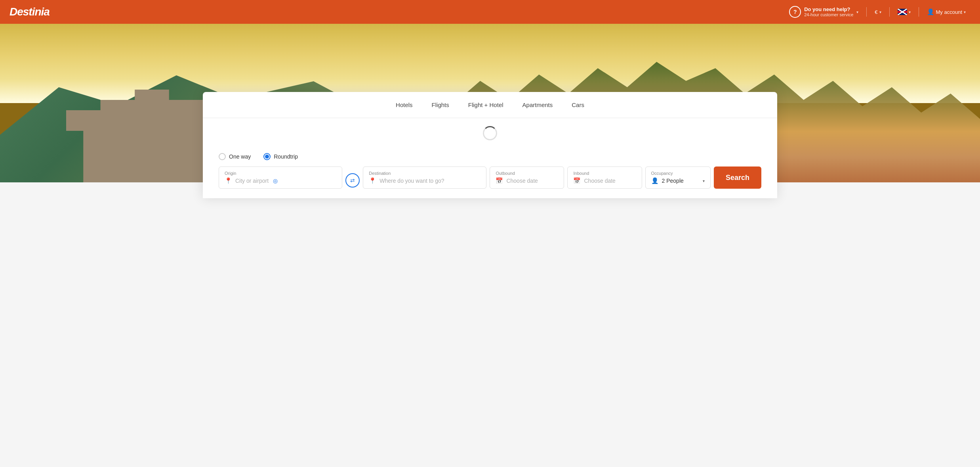 This screenshot has width=980, height=467. Describe the element at coordinates (490, 218) in the screenshot. I see `below-hero-content` at that location.